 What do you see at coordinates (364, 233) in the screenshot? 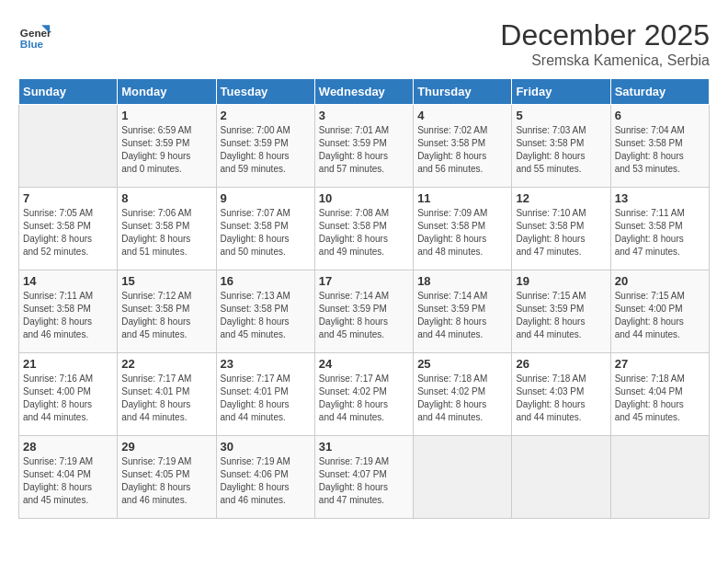
I see `day-info: Sunrise: 7:08 AM Sunset: 3:58 PM Dayligh…` at bounding box center [364, 233].